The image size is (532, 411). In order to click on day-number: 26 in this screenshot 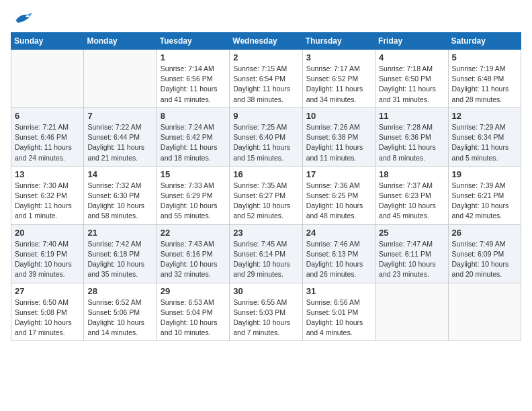, I will do `click(485, 232)`.